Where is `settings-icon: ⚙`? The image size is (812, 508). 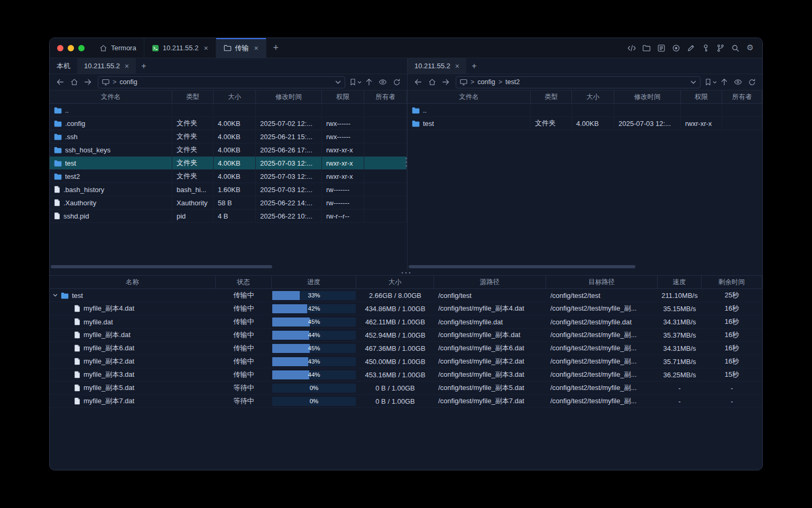 settings-icon: ⚙ is located at coordinates (750, 48).